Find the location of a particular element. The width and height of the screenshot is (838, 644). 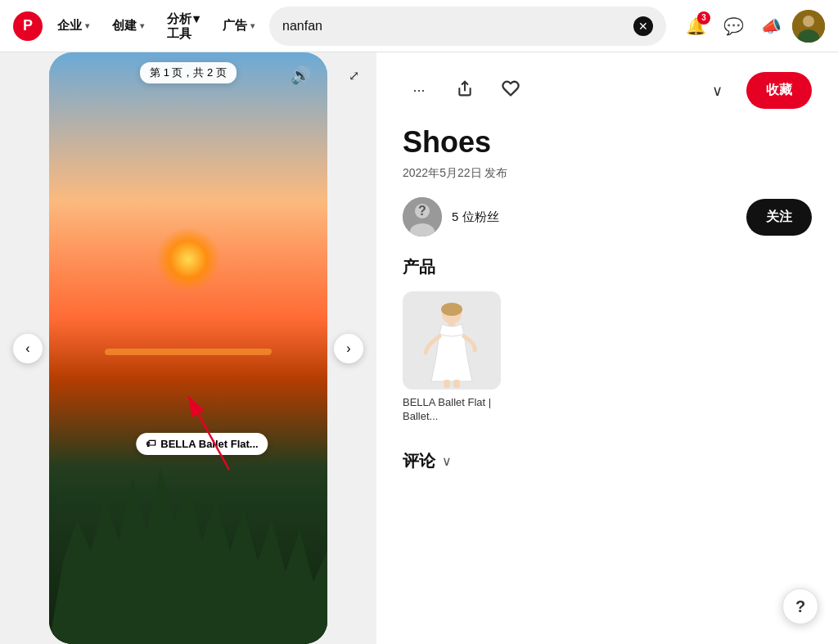

search-bar: ✕ is located at coordinates (468, 26).